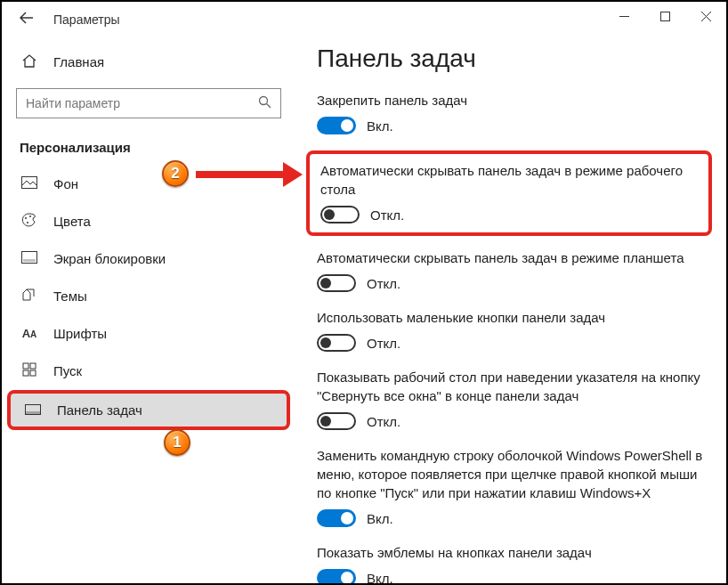 This screenshot has height=585, width=728. What do you see at coordinates (336, 421) in the screenshot?
I see `toggle-peek-desktop` at bounding box center [336, 421].